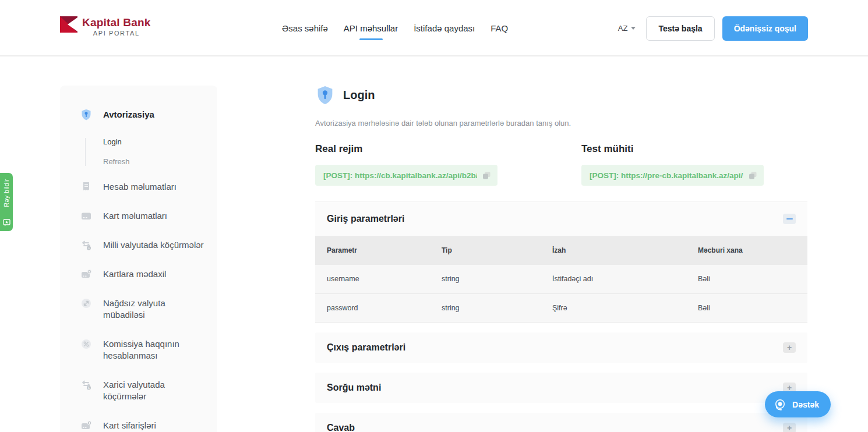  What do you see at coordinates (146, 152) in the screenshot?
I see `authorization-subitems: Login Refresh` at bounding box center [146, 152].